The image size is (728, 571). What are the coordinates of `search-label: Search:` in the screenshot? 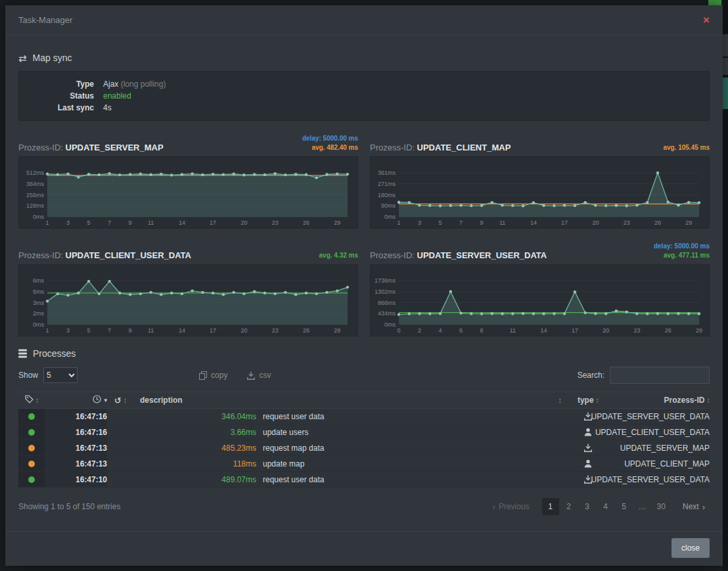 It's located at (591, 375).